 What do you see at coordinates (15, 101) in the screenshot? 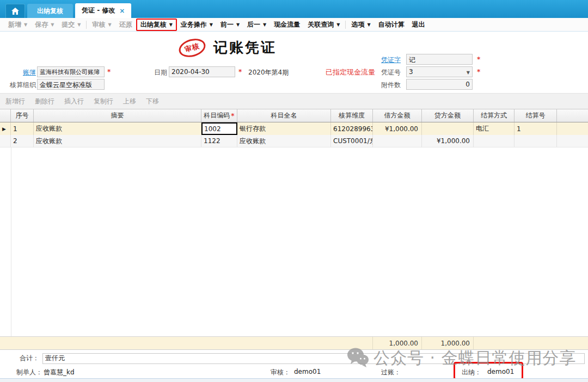
I see `add-row-button: 新增行` at bounding box center [15, 101].